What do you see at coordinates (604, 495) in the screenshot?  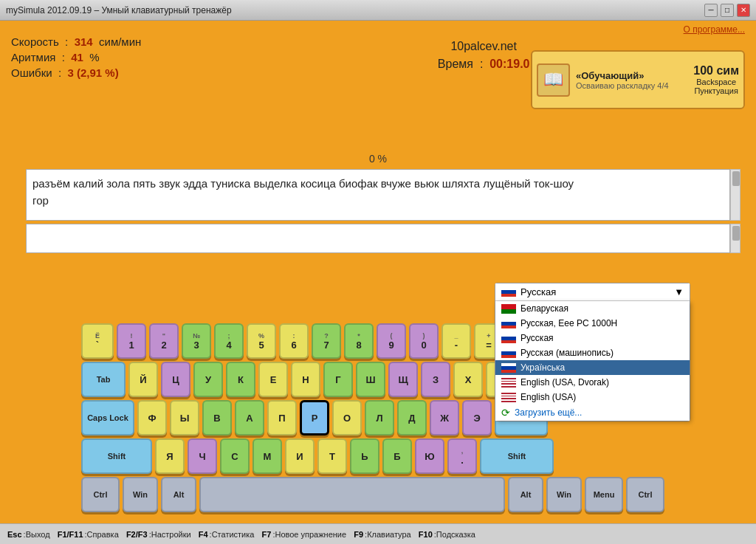 I see `key-menu: Menu` at bounding box center [604, 495].